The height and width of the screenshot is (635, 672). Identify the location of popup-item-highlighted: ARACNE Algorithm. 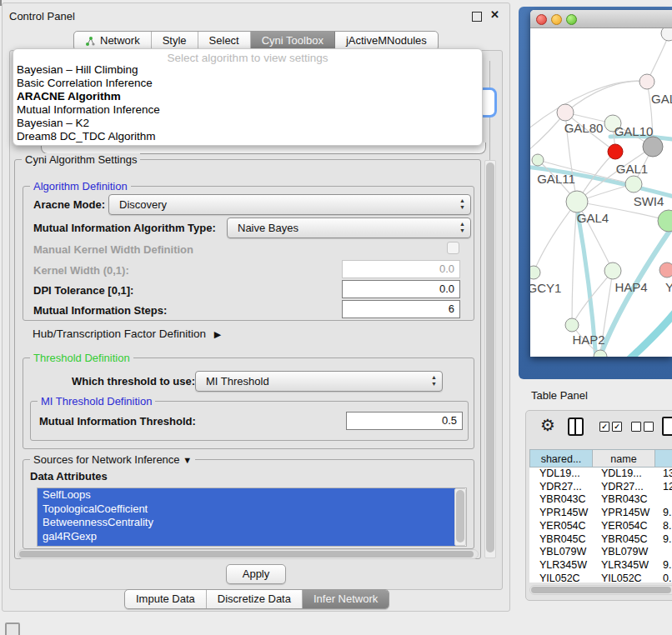
(68, 97).